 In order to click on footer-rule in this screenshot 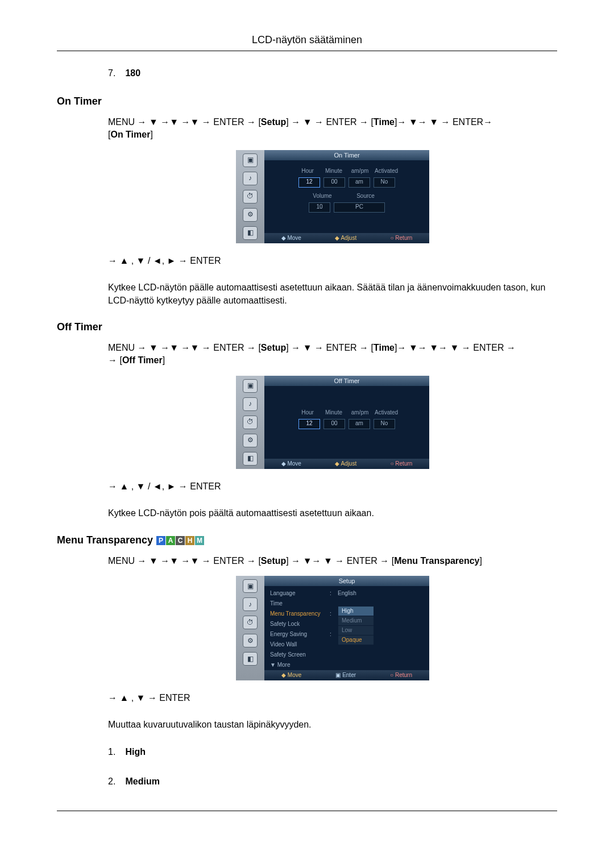, I will do `click(307, 811)`.